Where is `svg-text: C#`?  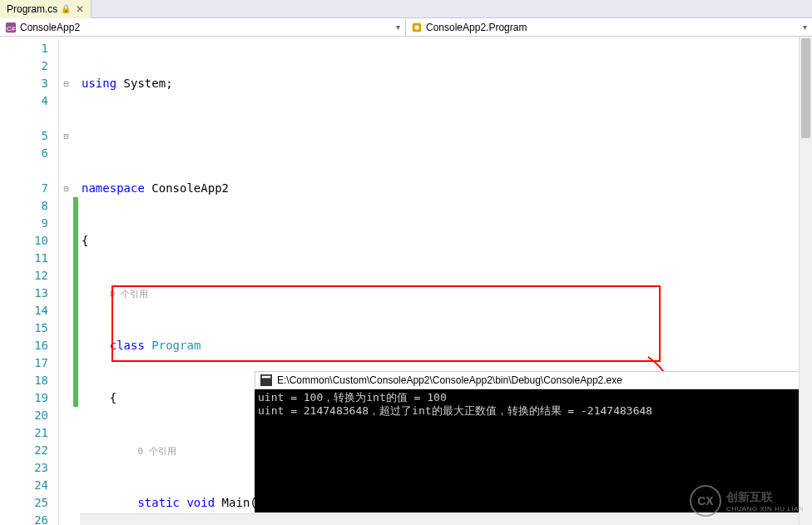 svg-text: C# is located at coordinates (12, 28).